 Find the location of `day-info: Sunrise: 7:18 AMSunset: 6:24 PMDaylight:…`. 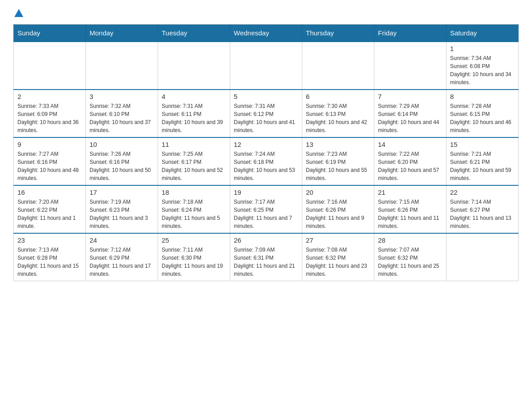

day-info: Sunrise: 7:18 AMSunset: 6:24 PMDaylight:… is located at coordinates (194, 214).